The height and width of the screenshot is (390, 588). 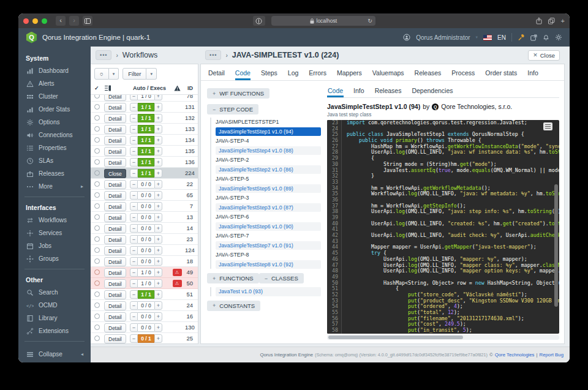 I want to click on sidebar-item-alerts: Alerts, so click(x=55, y=83).